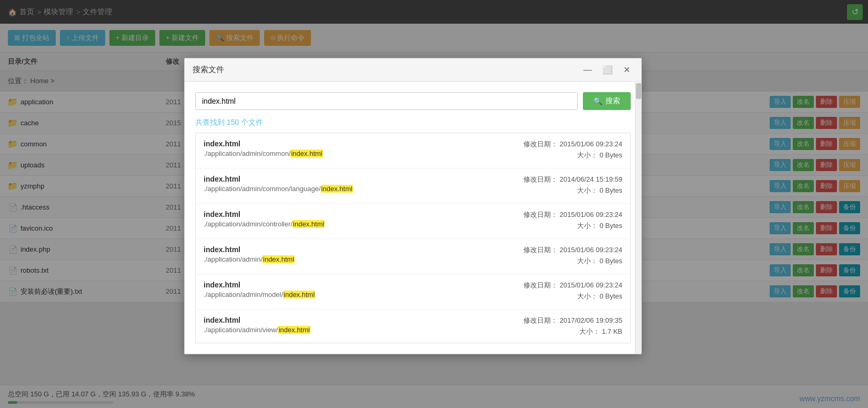 The height and width of the screenshot is (408, 868). Describe the element at coordinates (627, 69) in the screenshot. I see `modal-close-button: ✕` at that location.